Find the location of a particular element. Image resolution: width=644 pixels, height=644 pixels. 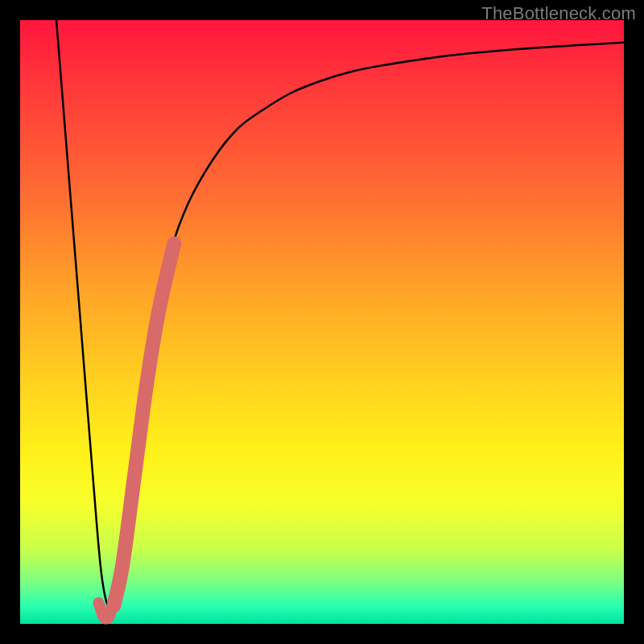

highlight-segment is located at coordinates (143, 425).